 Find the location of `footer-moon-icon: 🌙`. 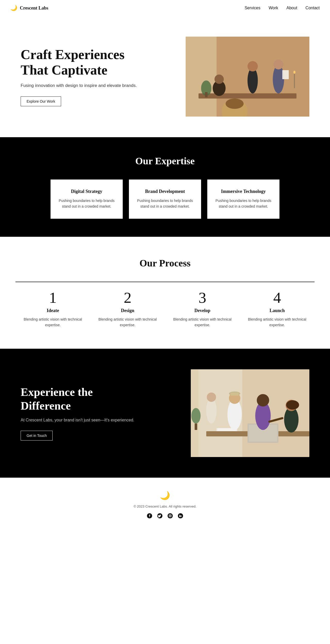

footer-moon-icon: 🌙 is located at coordinates (165, 495).